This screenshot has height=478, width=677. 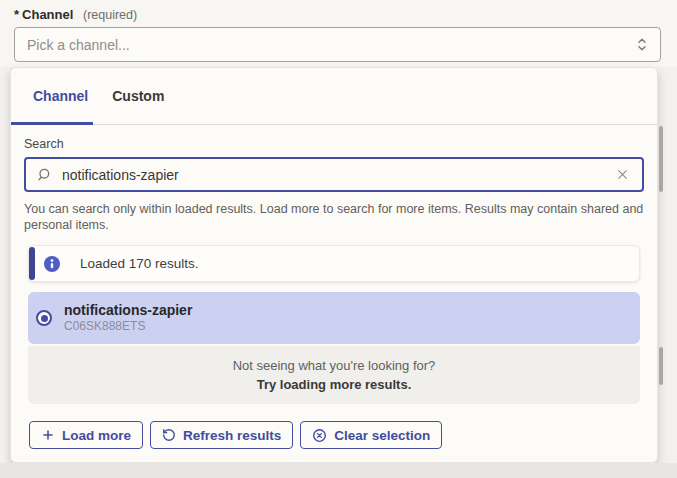 What do you see at coordinates (134, 96) in the screenshot?
I see `tab-custom: Custom` at bounding box center [134, 96].